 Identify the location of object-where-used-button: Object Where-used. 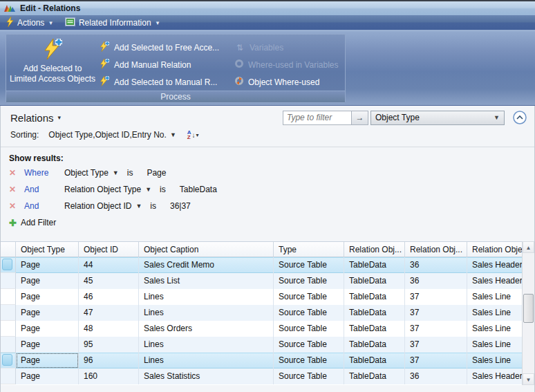
(290, 82).